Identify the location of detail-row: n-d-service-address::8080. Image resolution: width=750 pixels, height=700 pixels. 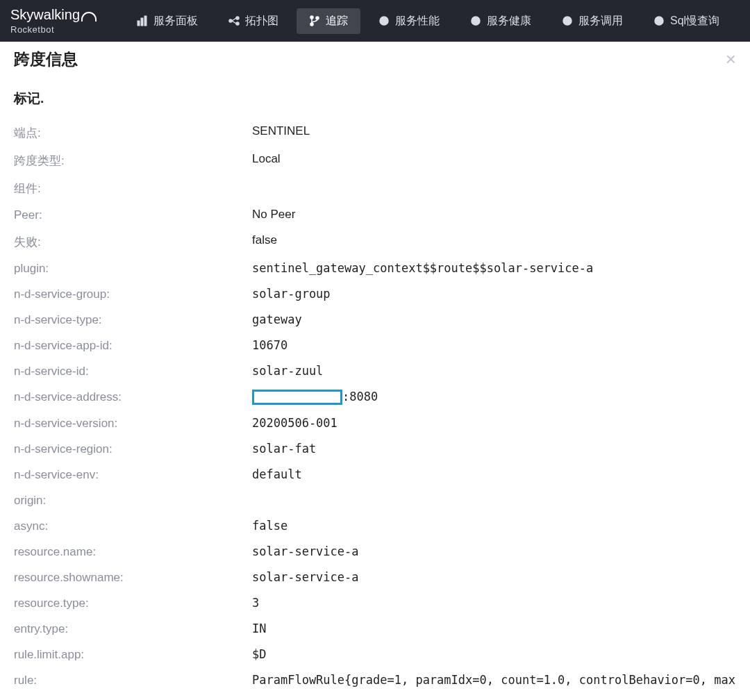
(375, 397).